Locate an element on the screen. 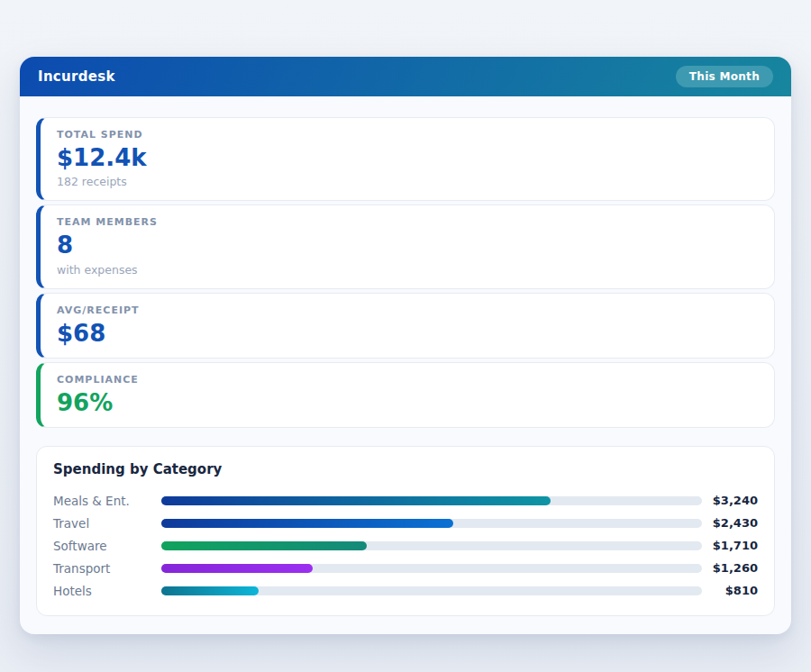  category-row: Hotels $810 is located at coordinates (406, 591).